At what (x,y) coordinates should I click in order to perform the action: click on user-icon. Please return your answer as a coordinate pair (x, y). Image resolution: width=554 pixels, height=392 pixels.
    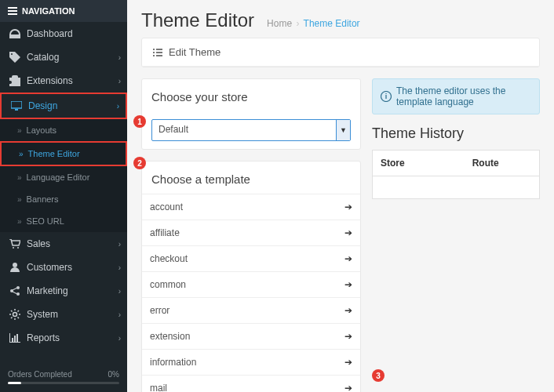
    Looking at the image, I should click on (15, 267).